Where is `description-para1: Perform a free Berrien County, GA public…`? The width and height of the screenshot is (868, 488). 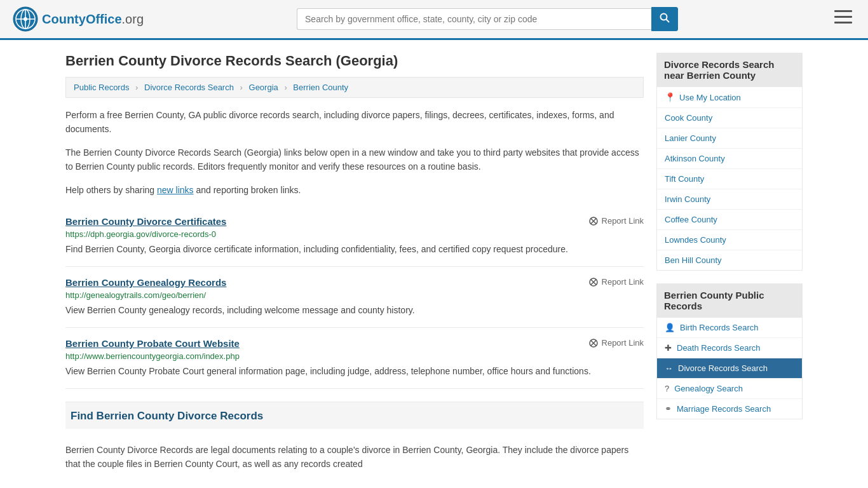 description-para1: Perform a free Berrien County, GA public… is located at coordinates (355, 122).